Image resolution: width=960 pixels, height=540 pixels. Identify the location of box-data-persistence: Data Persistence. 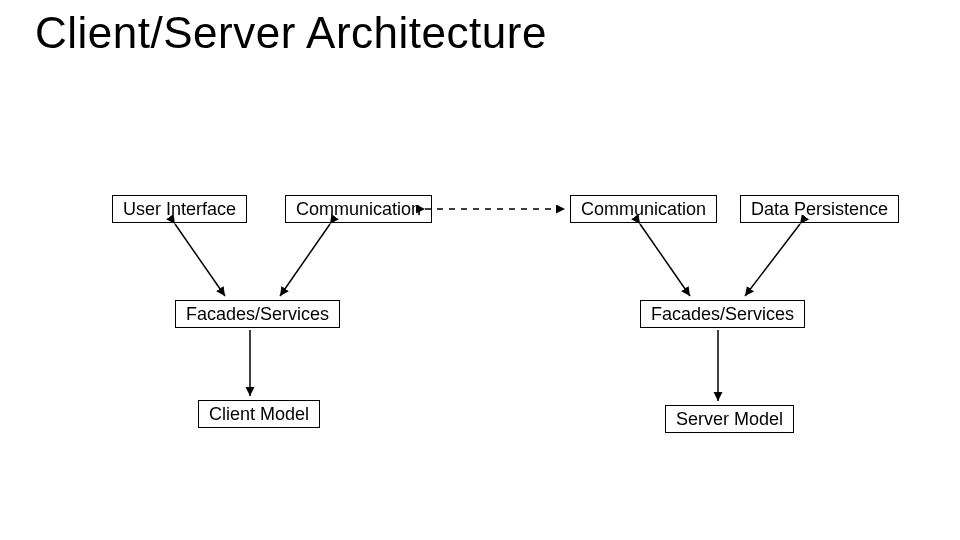
(820, 209).